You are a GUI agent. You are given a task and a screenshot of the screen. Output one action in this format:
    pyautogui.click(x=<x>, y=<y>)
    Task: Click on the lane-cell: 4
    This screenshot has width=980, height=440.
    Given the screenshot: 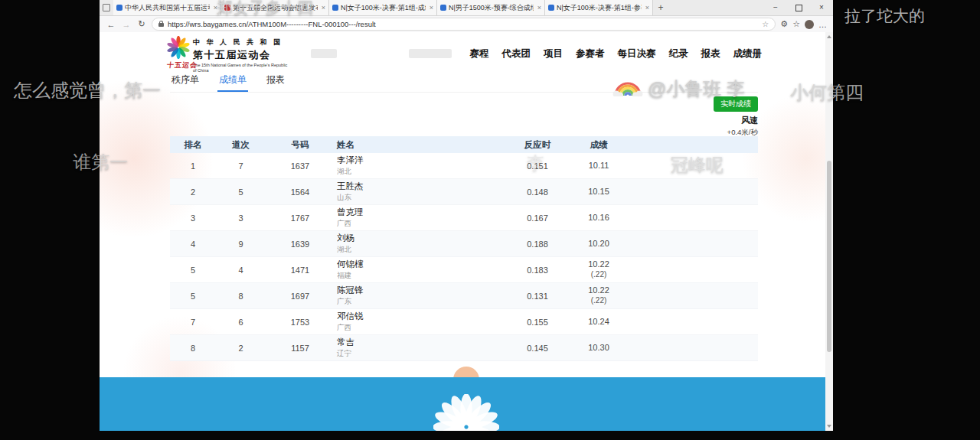 What is the action you would take?
    pyautogui.click(x=240, y=270)
    